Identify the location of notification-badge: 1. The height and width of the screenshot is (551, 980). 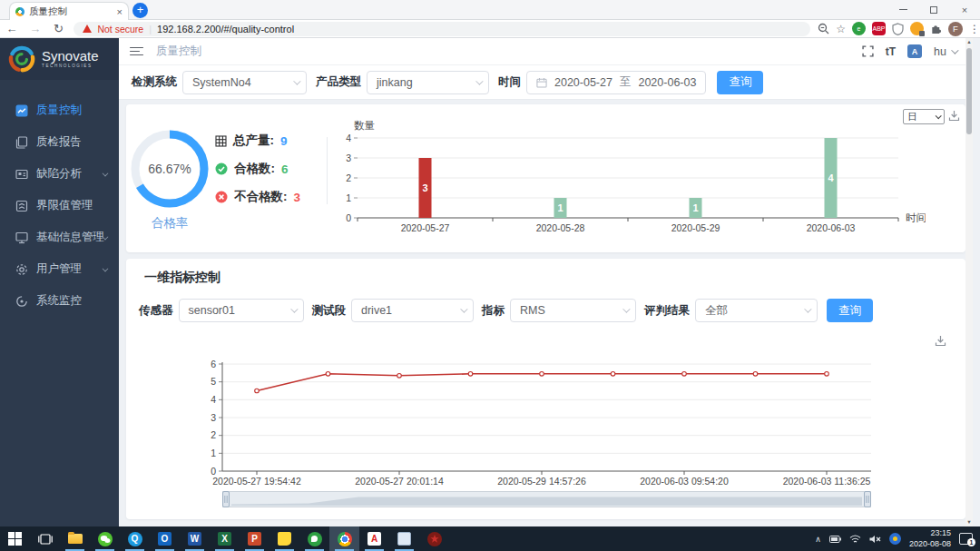
(971, 543).